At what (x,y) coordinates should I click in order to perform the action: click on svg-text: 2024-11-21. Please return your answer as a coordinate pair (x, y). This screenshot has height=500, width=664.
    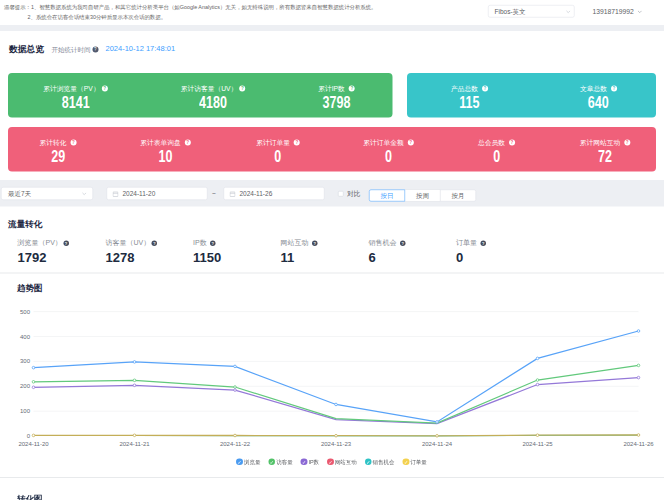
    Looking at the image, I should click on (134, 444).